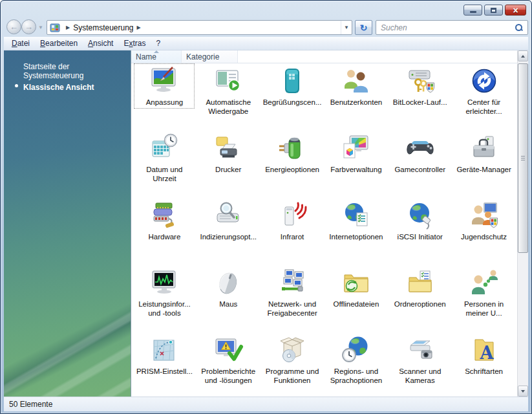 The width and height of the screenshot is (532, 414). Describe the element at coordinates (292, 350) in the screenshot. I see `programs-features-icon` at that location.